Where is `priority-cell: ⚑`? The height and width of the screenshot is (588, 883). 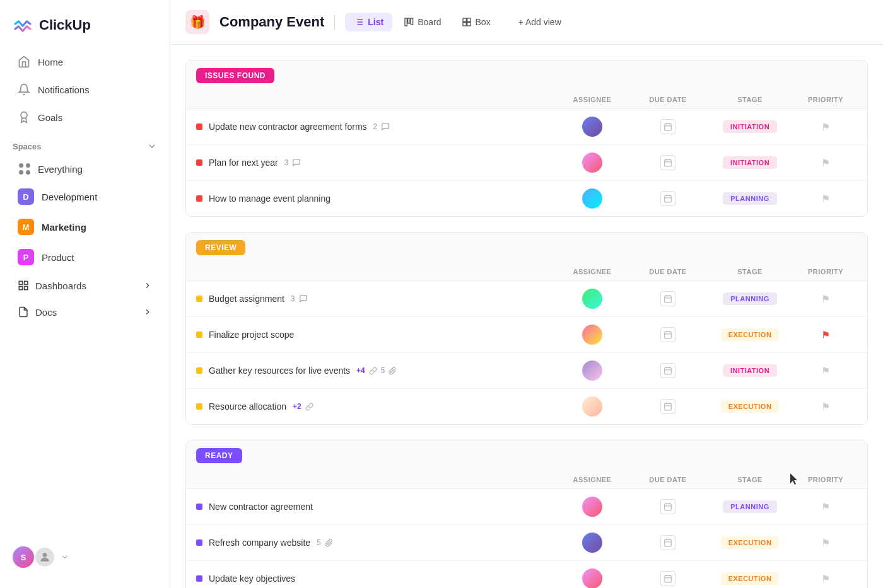 priority-cell: ⚑ is located at coordinates (826, 127).